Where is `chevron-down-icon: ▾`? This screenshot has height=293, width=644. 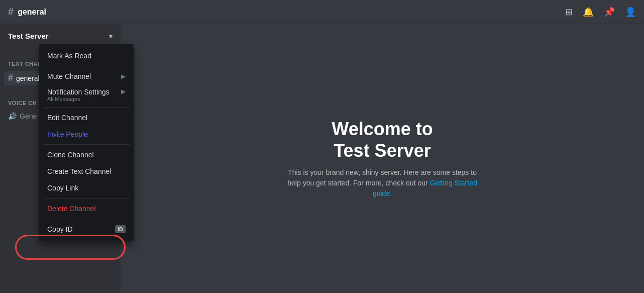 chevron-down-icon: ▾ is located at coordinates (111, 36).